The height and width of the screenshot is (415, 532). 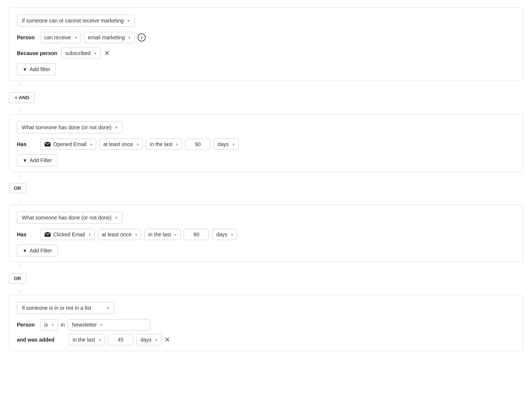 What do you see at coordinates (266, 144) in the screenshot?
I see `opened-email-row: Has Opened Email ▾ at least once ▾ in th…` at bounding box center [266, 144].